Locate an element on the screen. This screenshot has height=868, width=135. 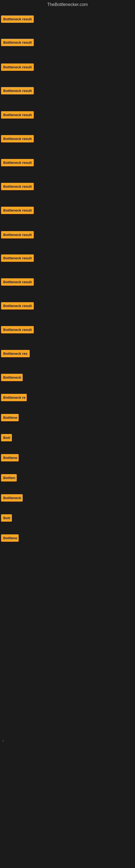
bottleneck-item: Bottleneck re is located at coordinates (68, 398).